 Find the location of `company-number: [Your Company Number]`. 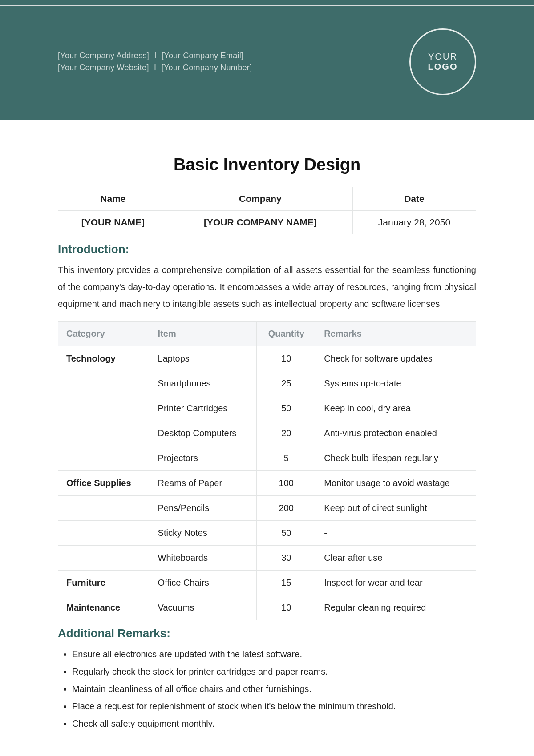

company-number: [Your Company Number] is located at coordinates (207, 68).